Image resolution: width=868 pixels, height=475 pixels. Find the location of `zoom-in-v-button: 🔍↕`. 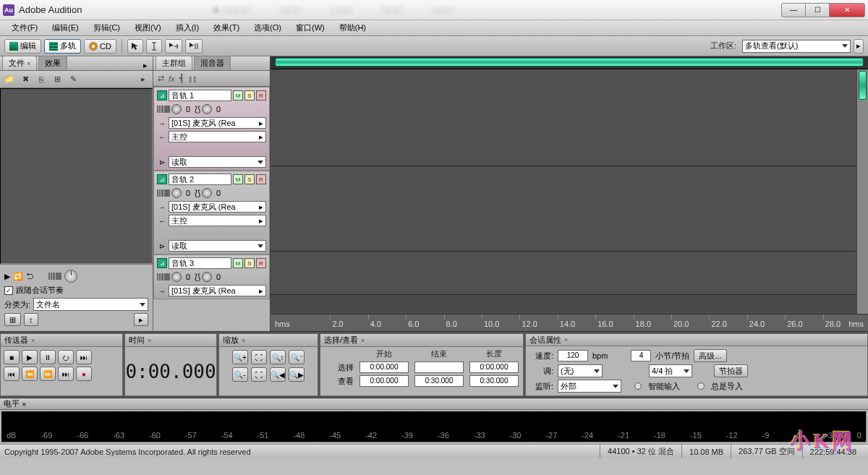

zoom-in-v-button: 🔍↕ is located at coordinates (278, 357).